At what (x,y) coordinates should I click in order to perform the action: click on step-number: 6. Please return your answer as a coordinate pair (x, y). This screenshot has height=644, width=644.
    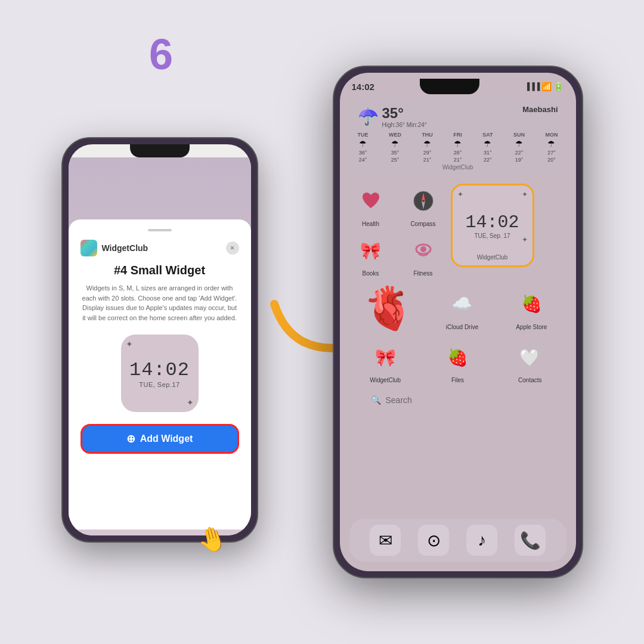
    Looking at the image, I should click on (161, 54).